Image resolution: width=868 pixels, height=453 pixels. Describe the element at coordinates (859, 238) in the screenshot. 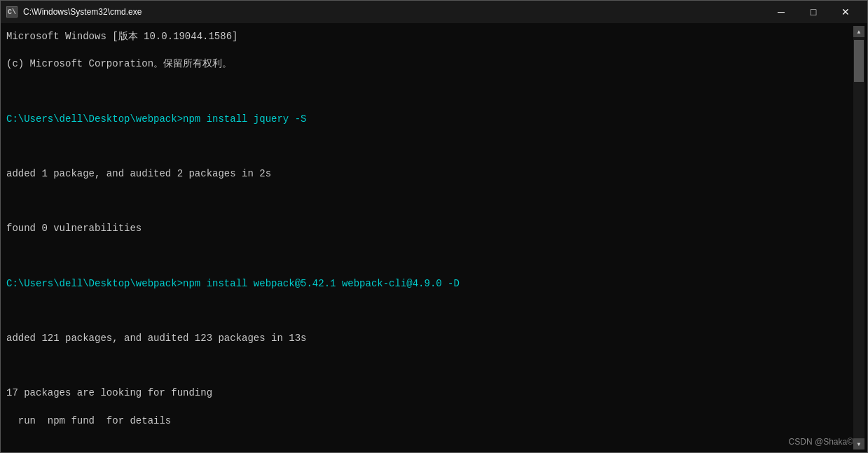

I see `scrollbar-track` at that location.